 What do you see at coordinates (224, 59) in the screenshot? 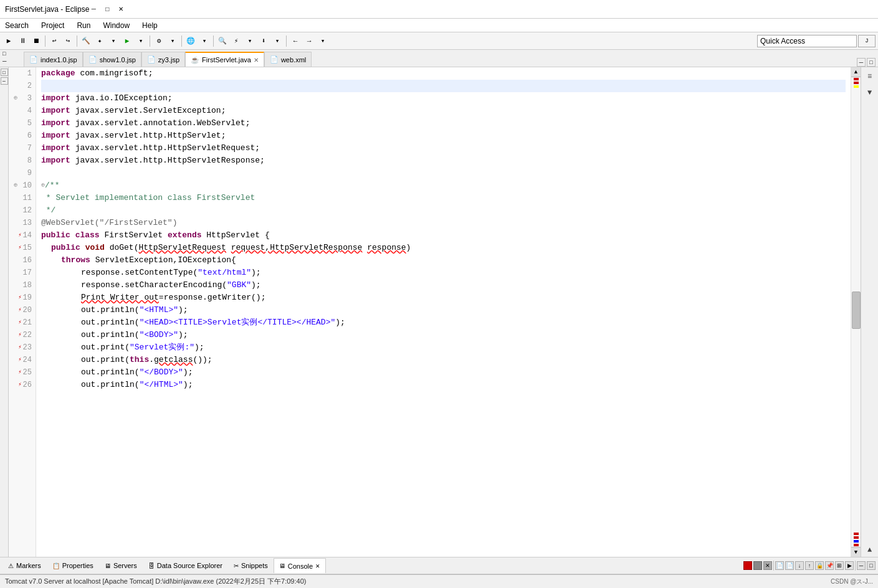
I see `tab-firstservlet-java: ☕ FirstServlet.java ✕` at bounding box center [224, 59].